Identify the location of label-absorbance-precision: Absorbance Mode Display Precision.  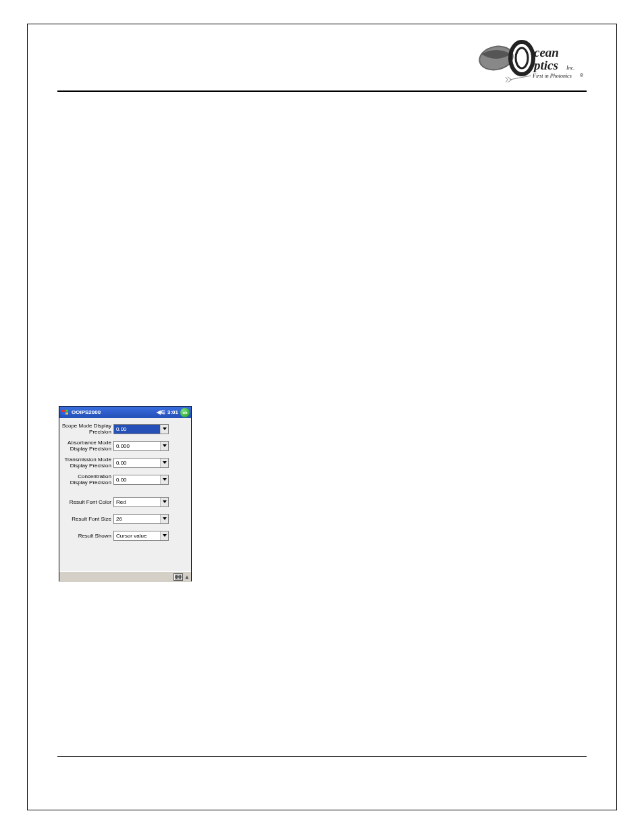
(86, 446).